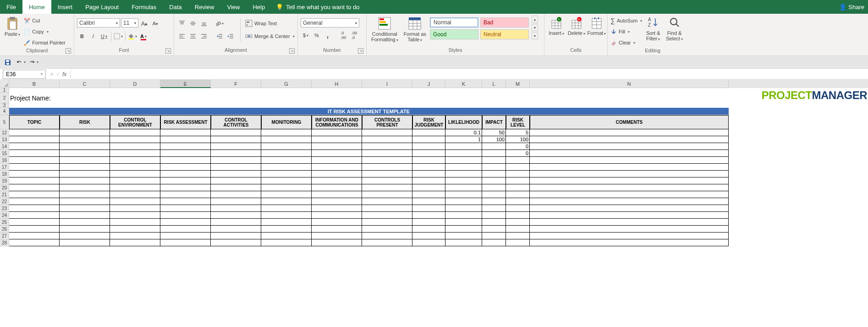  I want to click on row-header-22: 22, so click(5, 202).